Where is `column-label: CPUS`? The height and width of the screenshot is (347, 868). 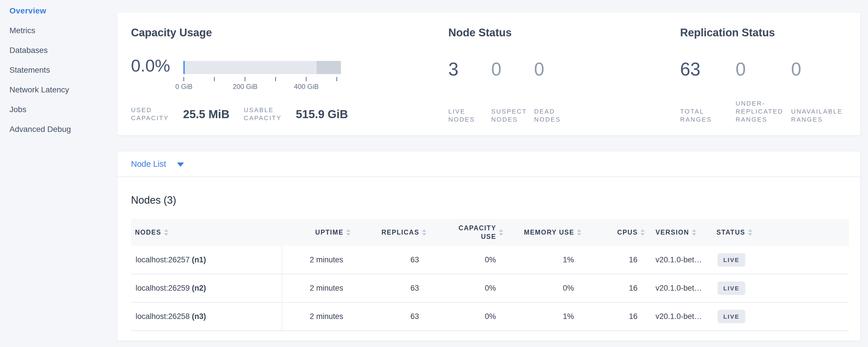
column-label: CPUS is located at coordinates (627, 232).